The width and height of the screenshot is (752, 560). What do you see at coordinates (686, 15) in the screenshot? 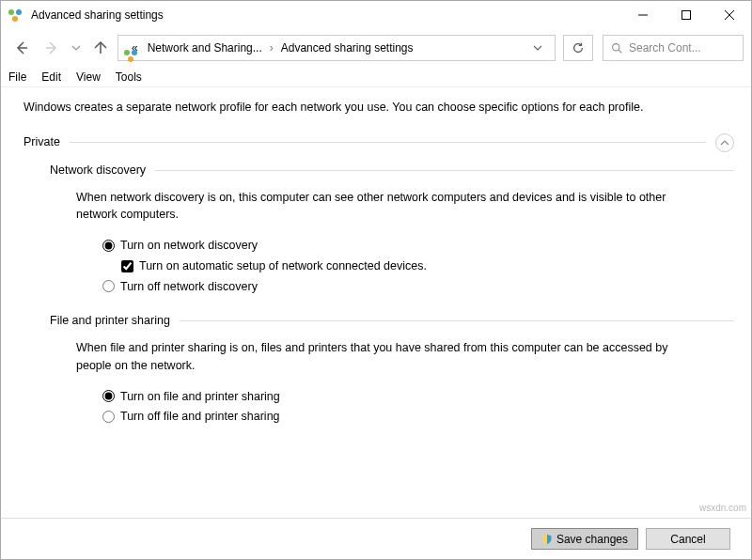
I see `maximize-button` at bounding box center [686, 15].